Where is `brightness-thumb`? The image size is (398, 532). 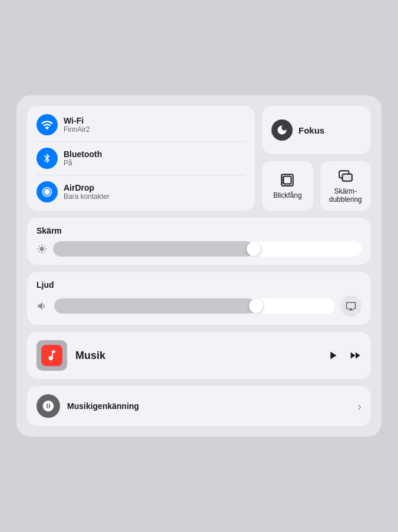
brightness-thumb is located at coordinates (254, 249).